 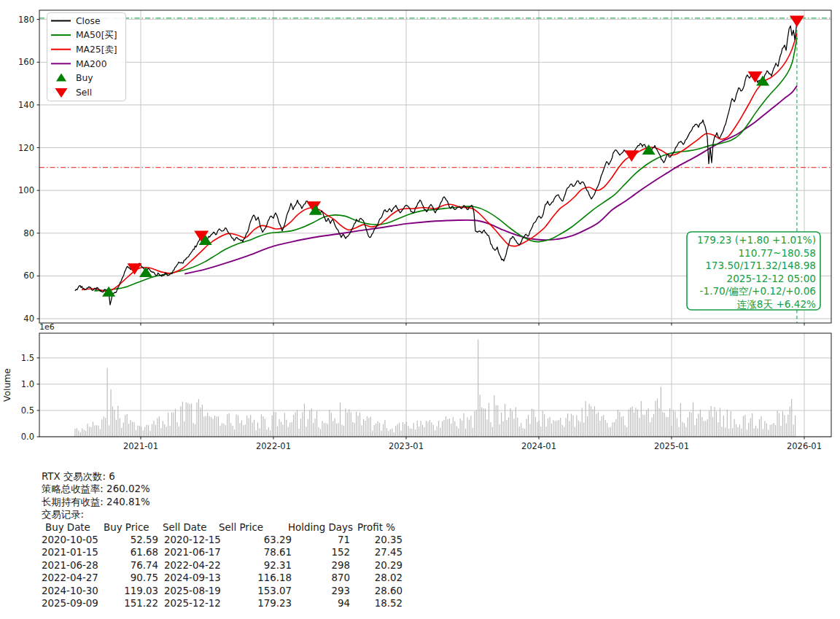 What do you see at coordinates (420, 604) in the screenshot?
I see `trade-row: 2025-09-09151.222025-12-12179.239418.52` at bounding box center [420, 604].